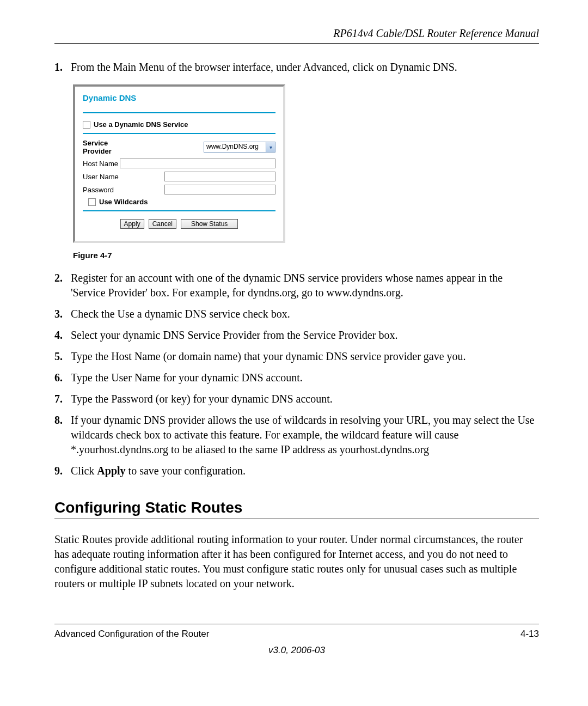 Image resolution: width=588 pixels, height=706 pixels. What do you see at coordinates (63, 399) in the screenshot?
I see `step-number: 7.` at bounding box center [63, 399].